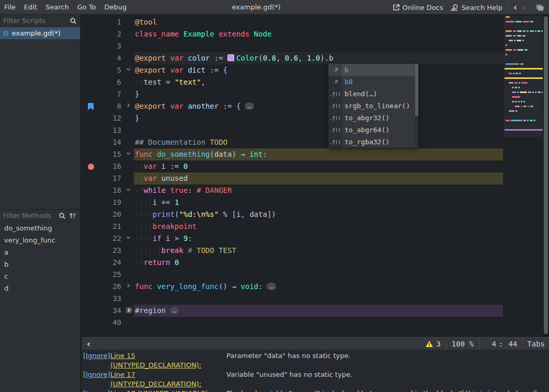 This screenshot has width=549, height=392. Describe the element at coordinates (101, 214) in the screenshot. I see `line-number: 20` at that location.